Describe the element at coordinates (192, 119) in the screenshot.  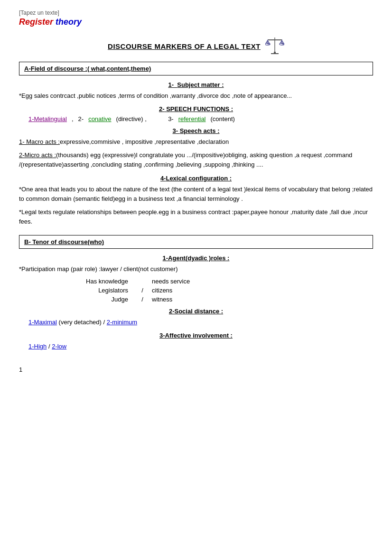
I see `referential-link: referential` at that location.